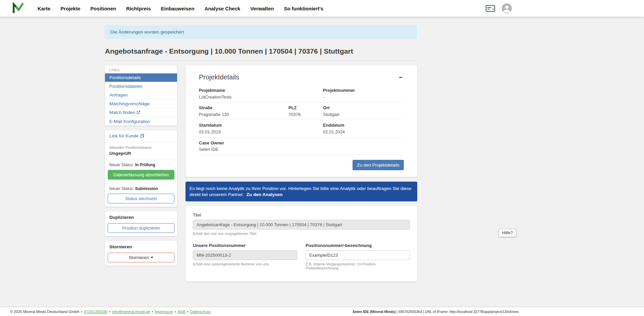 This screenshot has height=316, width=644. Describe the element at coordinates (141, 78) in the screenshot. I see `sidebar-item-positionsdetails: Positionsdetails` at that location.